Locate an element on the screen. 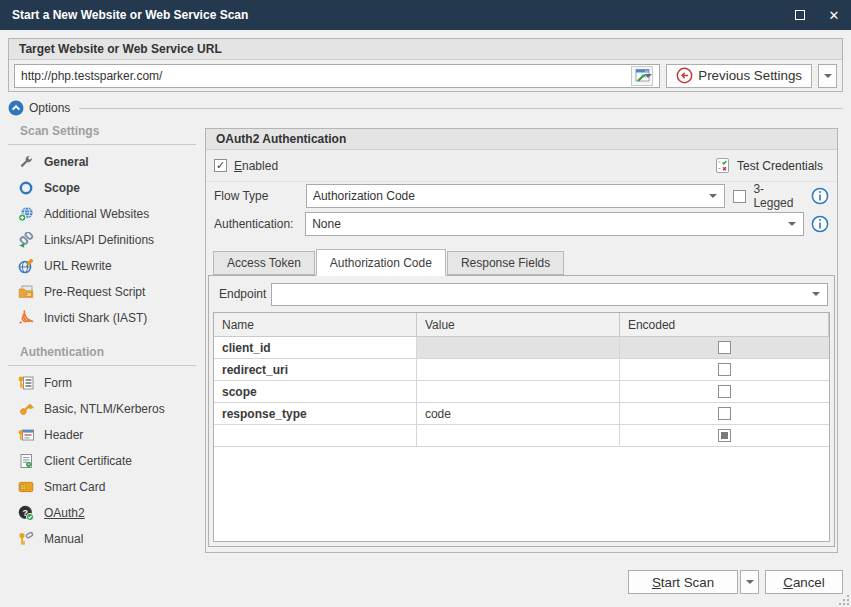 Image resolution: width=851 pixels, height=607 pixels. param-name-cell: response_type is located at coordinates (316, 414).